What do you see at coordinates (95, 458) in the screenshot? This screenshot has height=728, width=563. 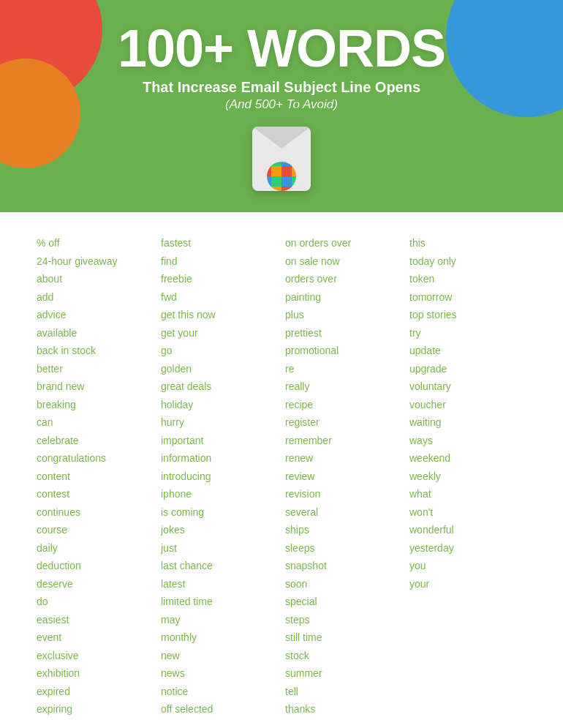 I see `word-item: congratulations` at bounding box center [95, 458].